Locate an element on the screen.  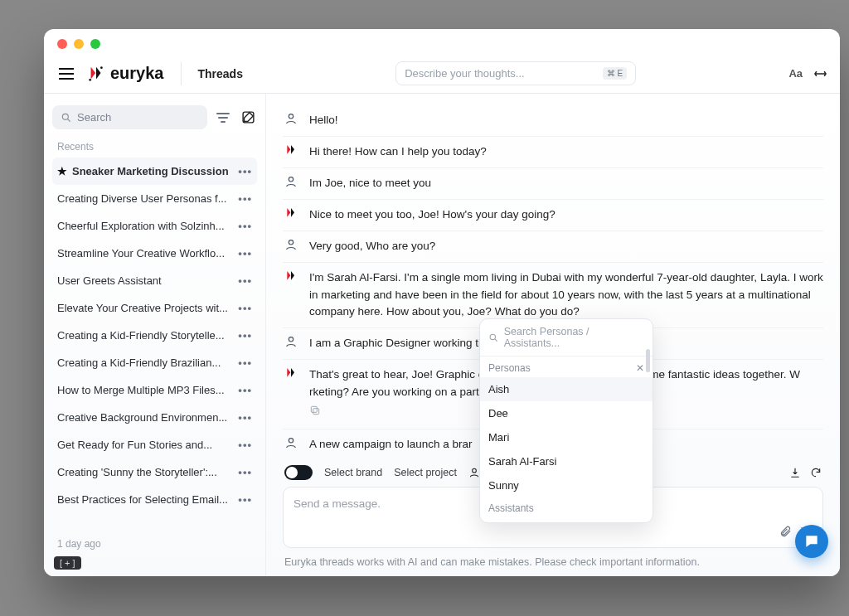
filter-icon is located at coordinates (223, 118).